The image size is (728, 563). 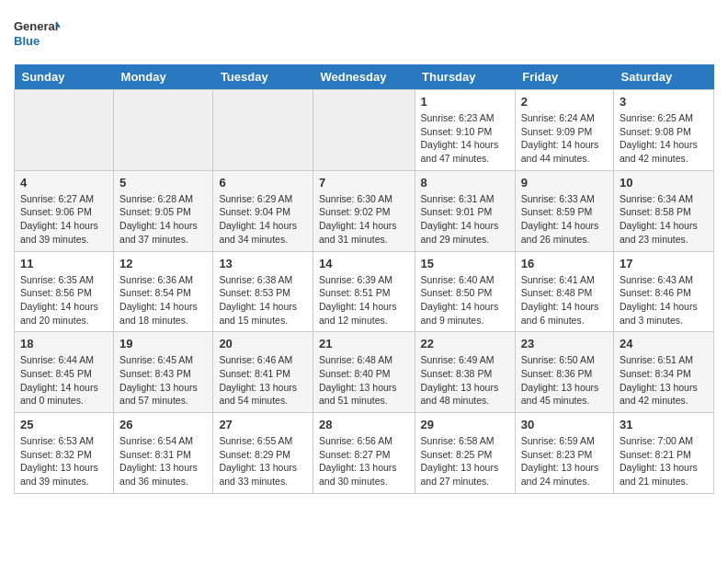 What do you see at coordinates (364, 381) in the screenshot?
I see `cell-content: Sunrise: 6:48 AM Sunset: 8:40 PM Dayligh…` at bounding box center [364, 381].